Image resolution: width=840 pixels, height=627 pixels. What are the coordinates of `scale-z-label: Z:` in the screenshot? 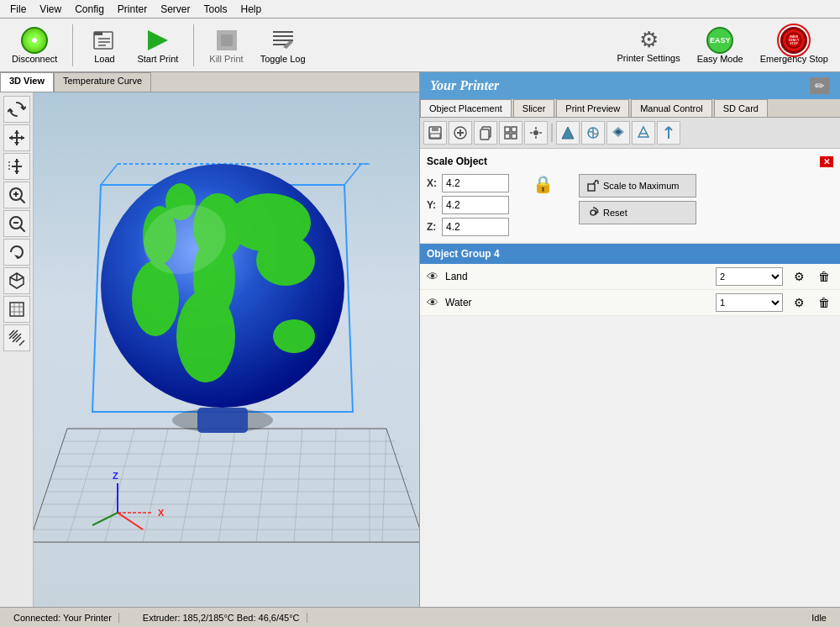 It's located at (433, 227).